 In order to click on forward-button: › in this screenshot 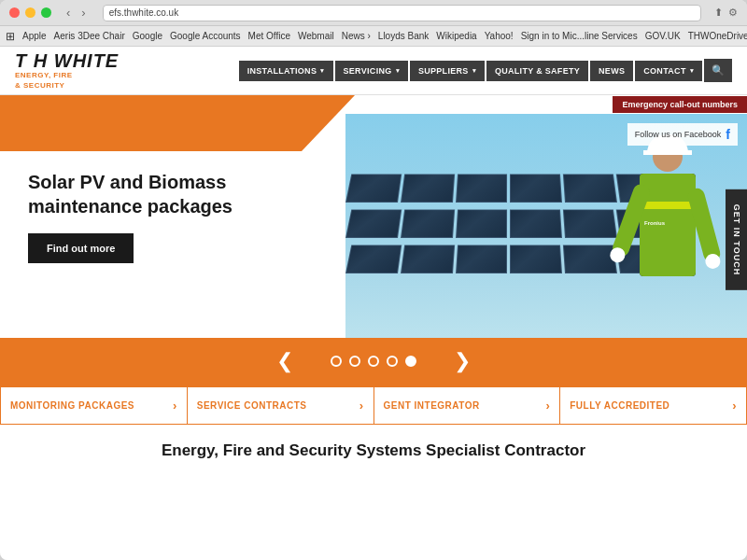, I will do `click(83, 13)`.